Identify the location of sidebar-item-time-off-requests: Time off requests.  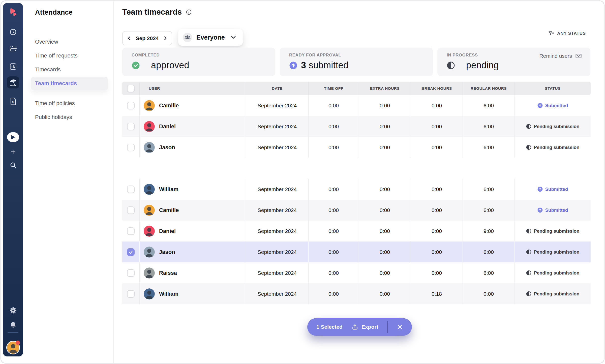
(68, 55).